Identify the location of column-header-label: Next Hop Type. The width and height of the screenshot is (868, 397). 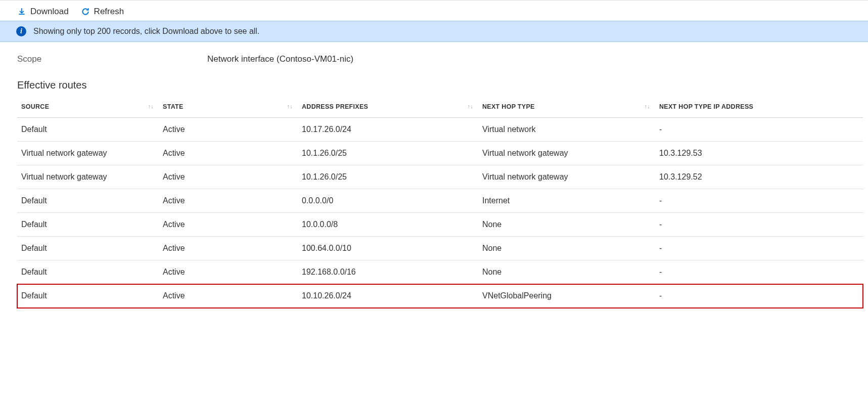
(509, 107).